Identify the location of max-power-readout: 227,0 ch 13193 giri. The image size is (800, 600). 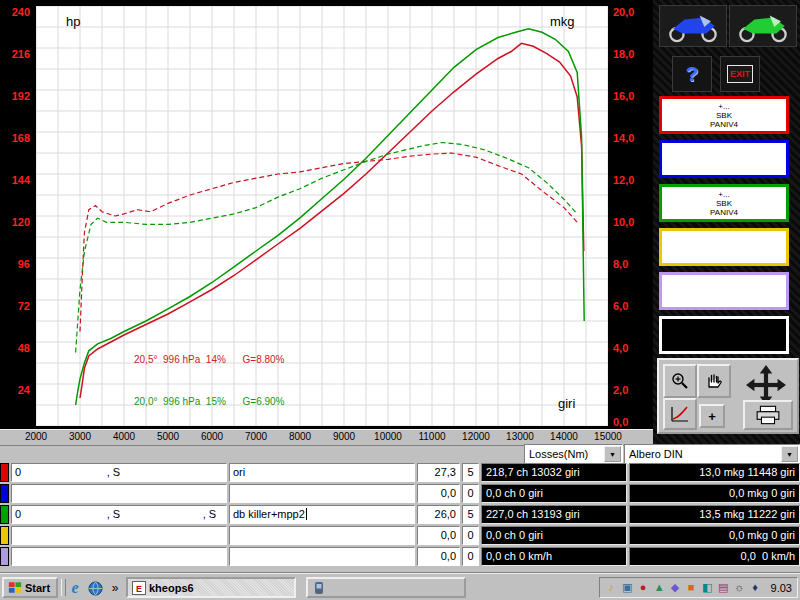
(554, 514).